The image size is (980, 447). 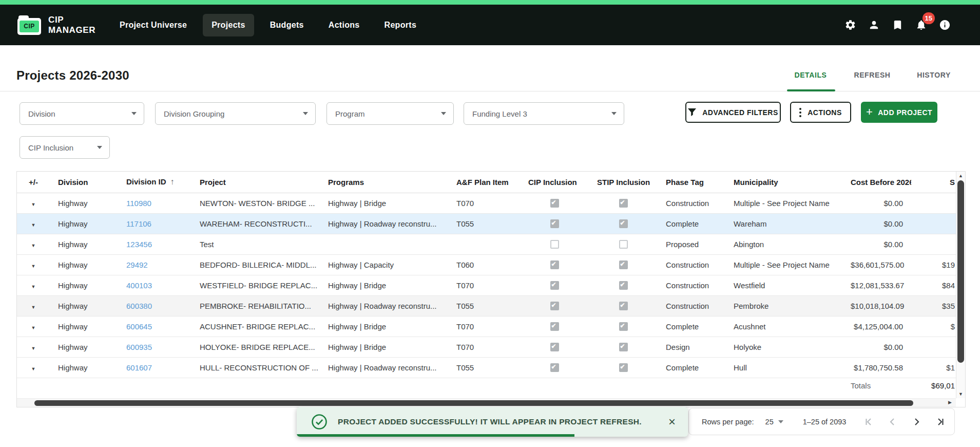 I want to click on filter-cip-inclusion: CIP Inclusion, so click(x=65, y=147).